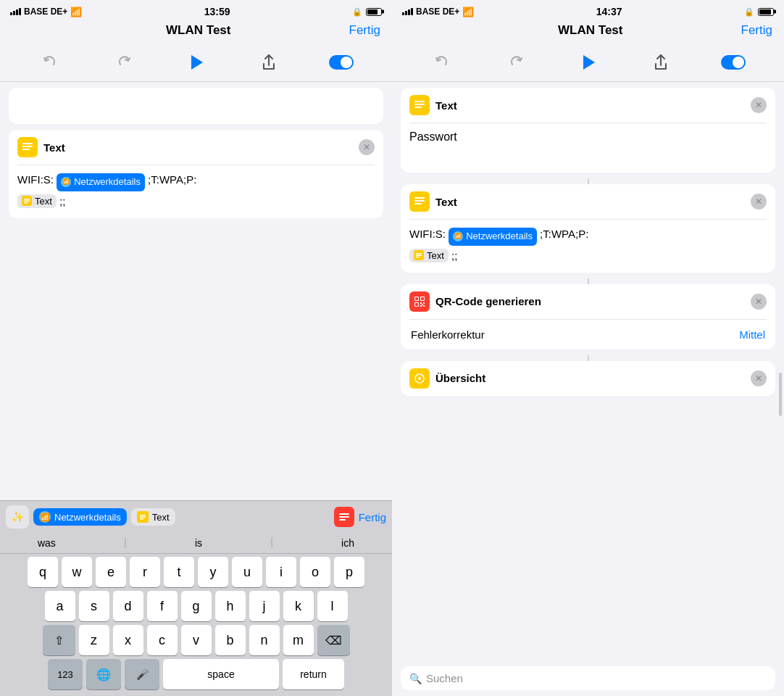 Image resolution: width=784 pixels, height=696 pixels. What do you see at coordinates (313, 674) in the screenshot?
I see `key-return: return` at bounding box center [313, 674].